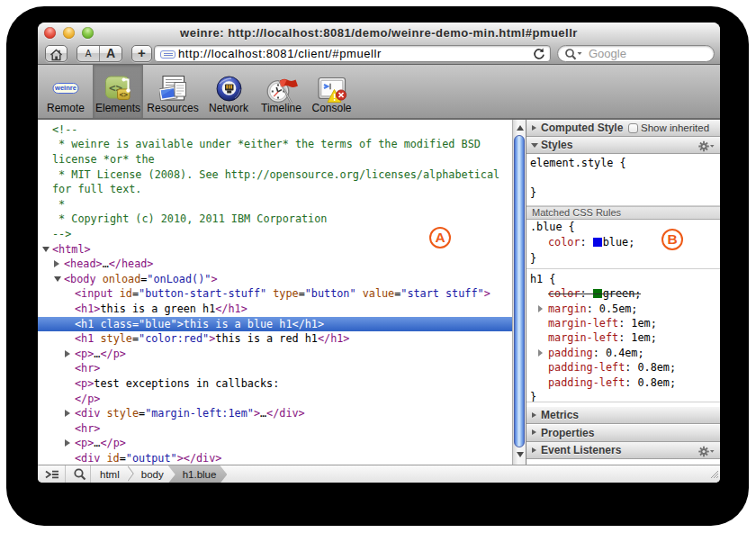  I want to click on address-bar: http://localhost:8081/client/#pmuellr, so click(353, 54).